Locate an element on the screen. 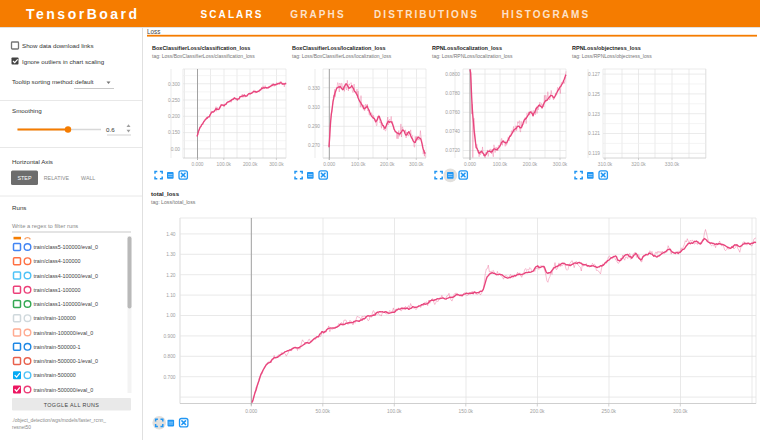 This screenshot has width=760, height=440. svg-text: 0.125 is located at coordinates (594, 94).